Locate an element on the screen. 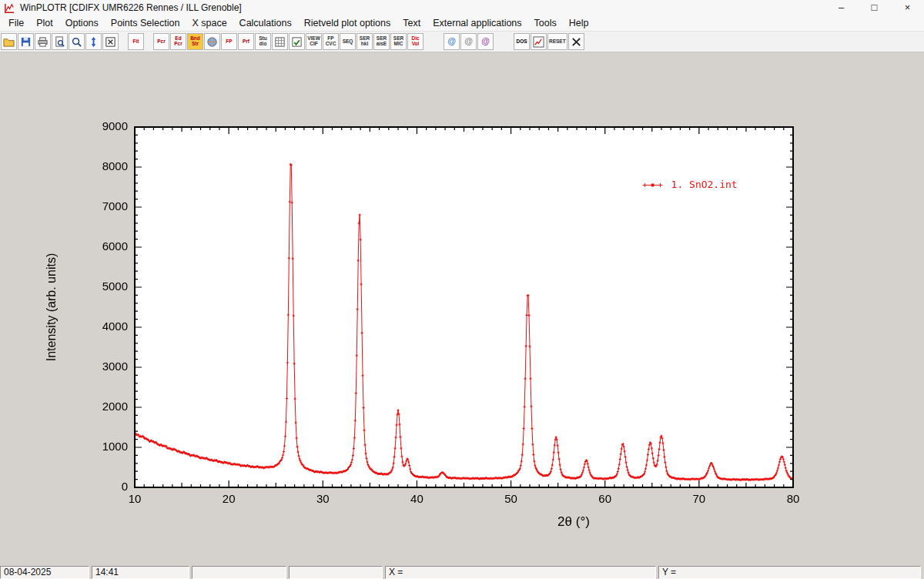  chart-icon is located at coordinates (539, 42).